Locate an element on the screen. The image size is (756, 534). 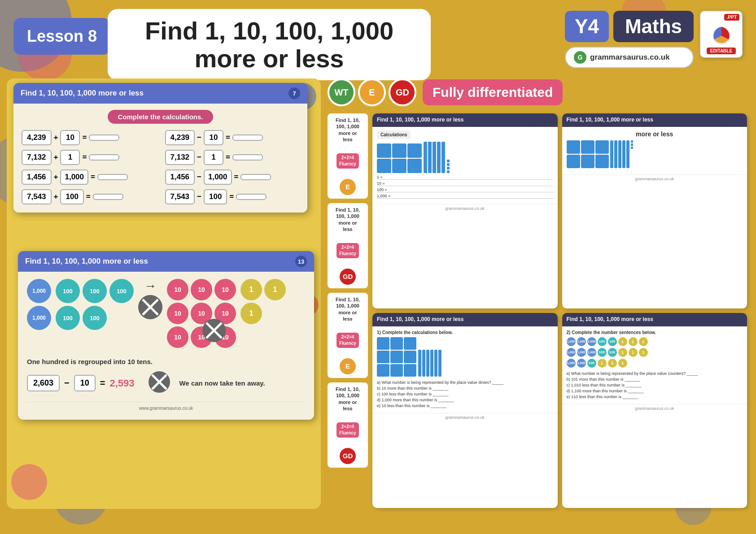
cr4l-num: 100 is located at coordinates (72, 197).